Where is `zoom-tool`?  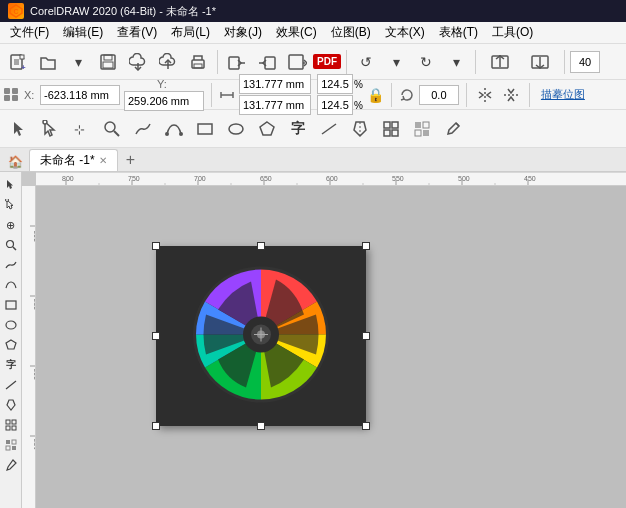
zoom-tool is located at coordinates (112, 129).